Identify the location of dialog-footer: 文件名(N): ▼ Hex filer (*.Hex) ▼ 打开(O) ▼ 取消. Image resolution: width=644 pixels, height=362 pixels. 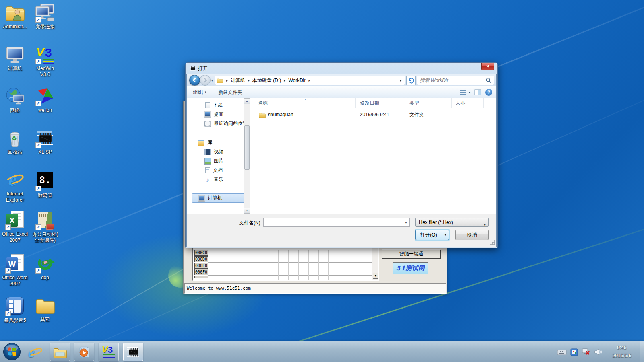
(341, 230).